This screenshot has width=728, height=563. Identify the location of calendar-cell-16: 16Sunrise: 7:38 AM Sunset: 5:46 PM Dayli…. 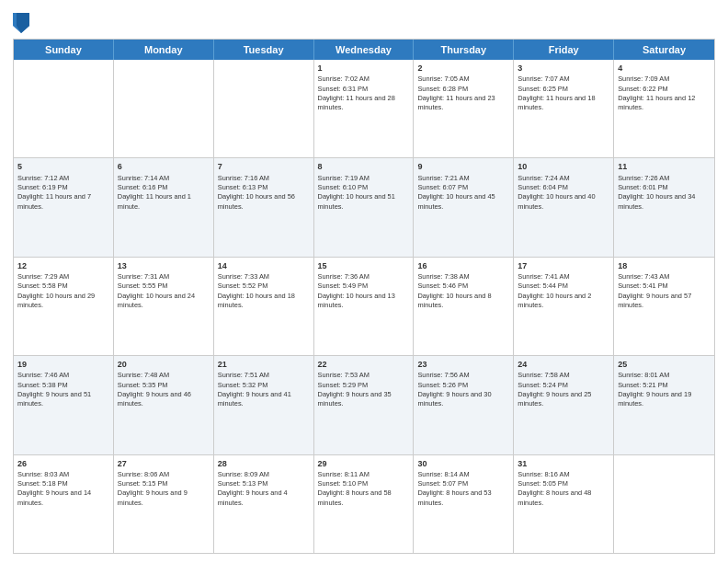
(463, 306).